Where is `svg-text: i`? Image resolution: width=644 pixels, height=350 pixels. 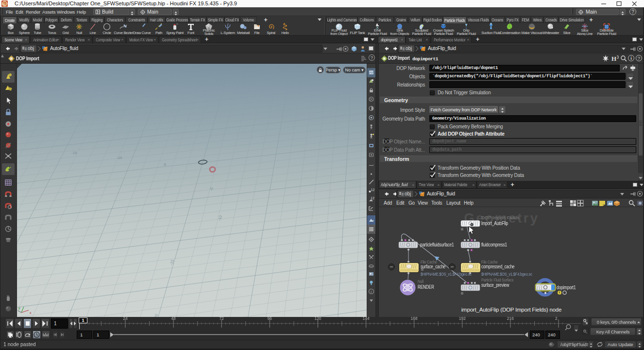 svg-text: i is located at coordinates (371, 292).